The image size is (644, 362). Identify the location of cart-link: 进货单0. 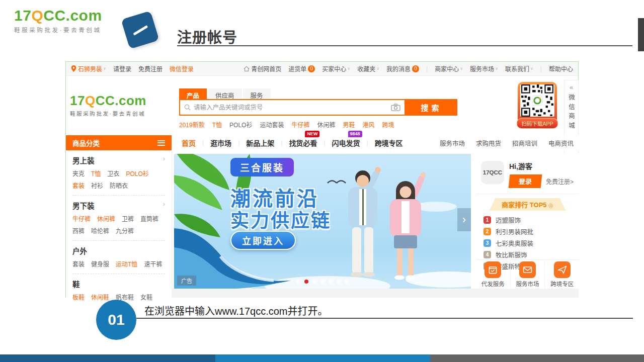
(302, 68).